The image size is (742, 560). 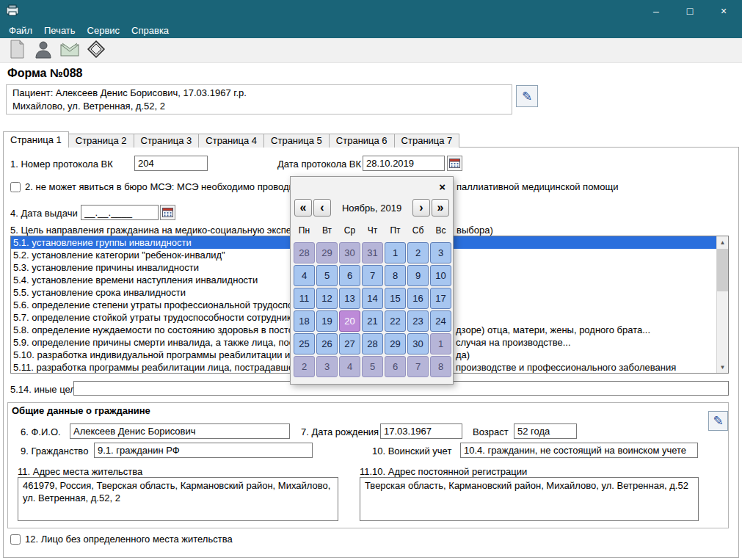 What do you see at coordinates (103, 242) in the screenshot?
I see `purpose-item-text: 5.1. установление группы инвалидности` at bounding box center [103, 242].